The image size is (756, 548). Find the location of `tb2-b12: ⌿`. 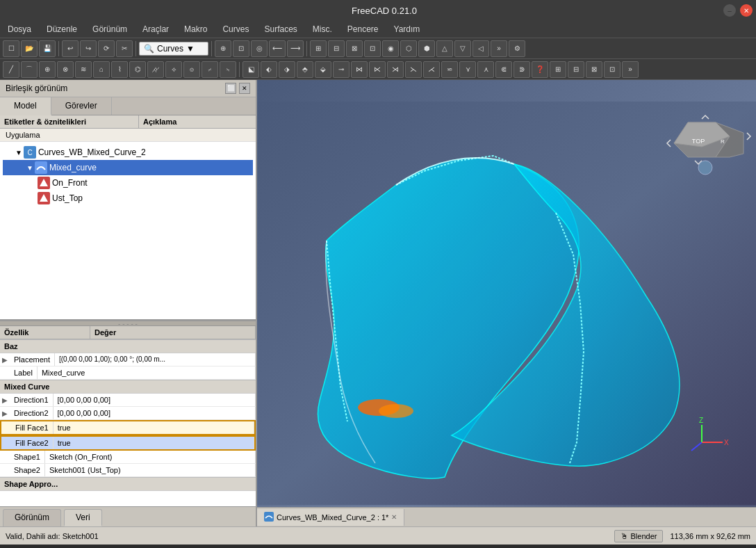

tb2-b12: ⌿ is located at coordinates (210, 70).